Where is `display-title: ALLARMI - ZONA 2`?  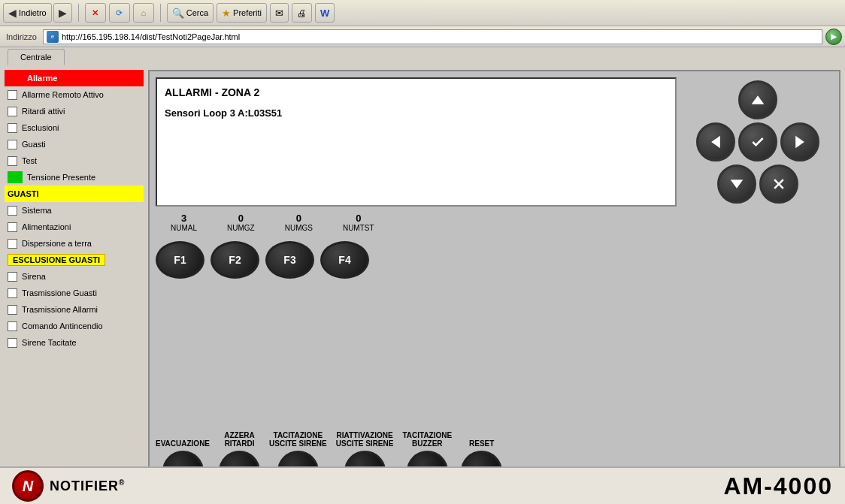
display-title: ALLARMI - ZONA 2 is located at coordinates (416, 92).